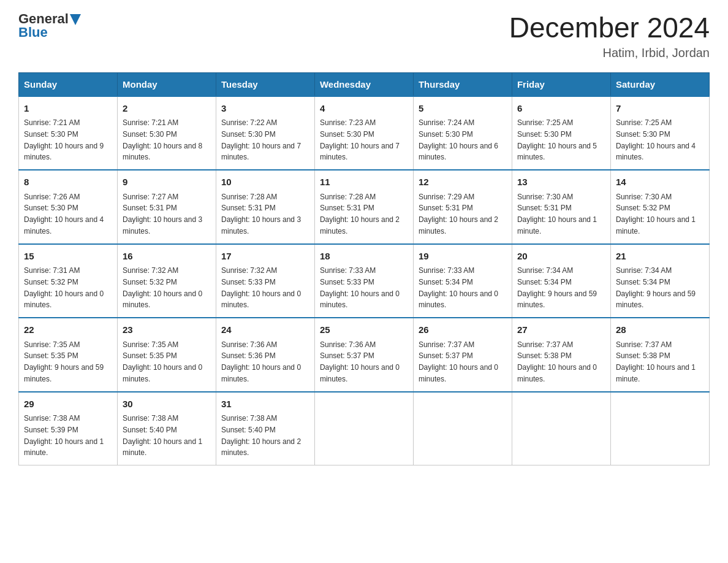 The width and height of the screenshot is (728, 563). Describe the element at coordinates (561, 354) in the screenshot. I see `calendar-cell: 27 Sunrise: 7:37 AMSunset: 5:38 PMDaylig…` at that location.